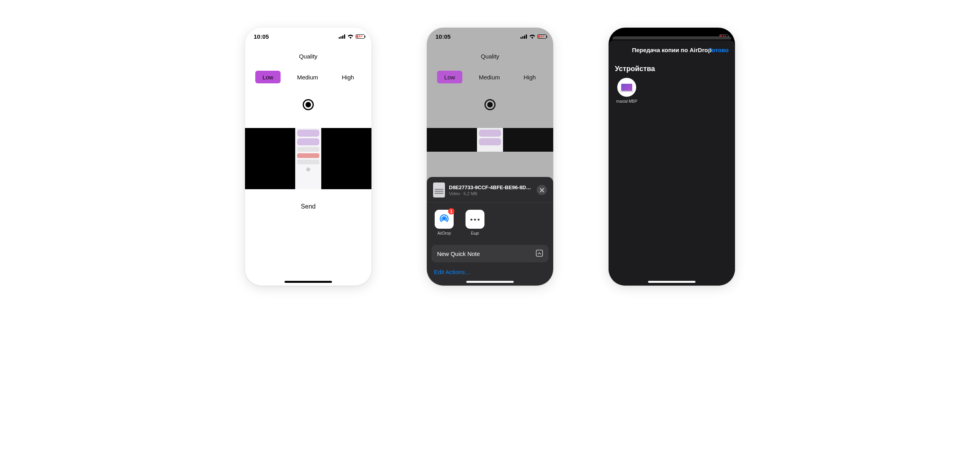 The image size is (980, 474). What do you see at coordinates (308, 156) in the screenshot?
I see `phone-quality: 10:05 16+ Quality Low Medium High` at bounding box center [308, 156].